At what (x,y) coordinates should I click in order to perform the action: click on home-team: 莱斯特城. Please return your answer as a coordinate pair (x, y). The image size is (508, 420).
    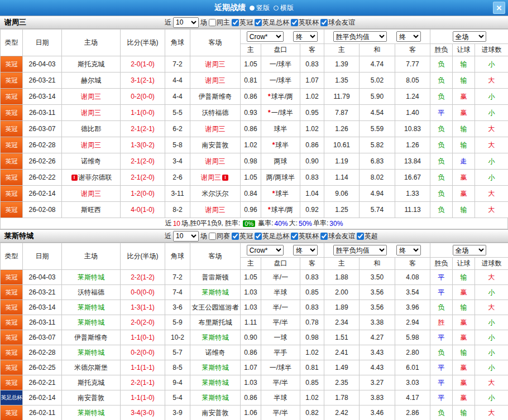
    Looking at the image, I should click on (92, 413).